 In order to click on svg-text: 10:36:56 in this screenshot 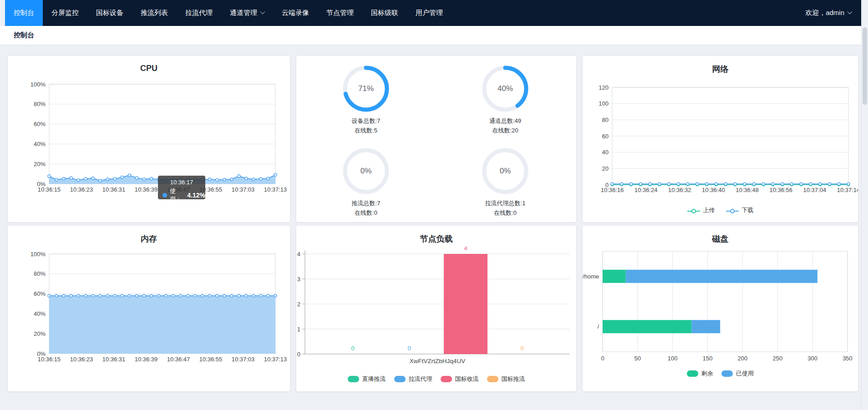, I will do `click(781, 190)`.